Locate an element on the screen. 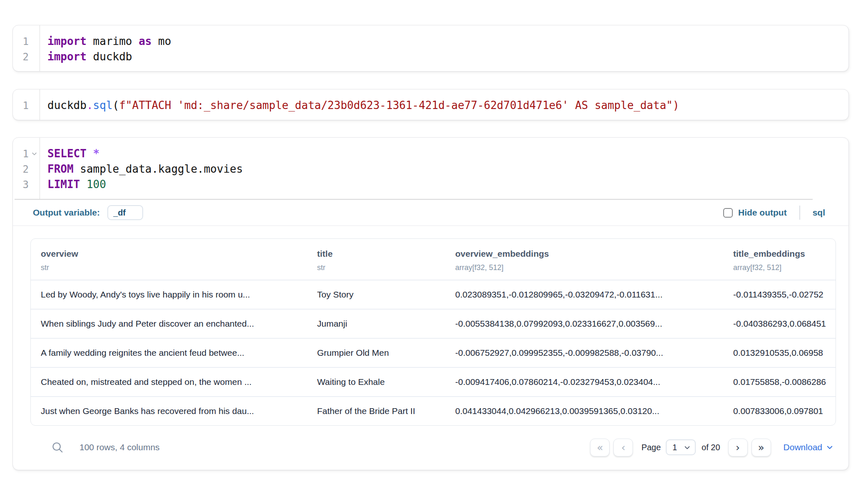 This screenshot has height=496, width=868. code-token: . is located at coordinates (90, 105).